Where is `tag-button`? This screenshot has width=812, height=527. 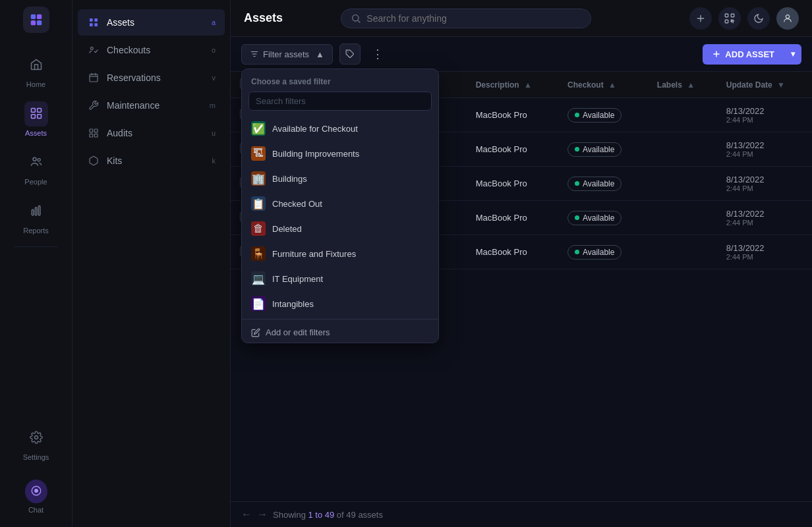 tag-button is located at coordinates (350, 54).